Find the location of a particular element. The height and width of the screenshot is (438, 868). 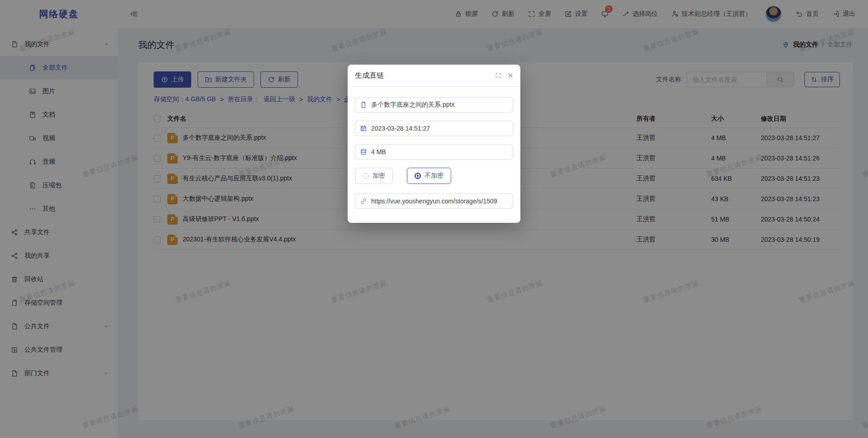

direct-link-value: https://vue.youshengyun.com/storage/s/15… is located at coordinates (434, 201).